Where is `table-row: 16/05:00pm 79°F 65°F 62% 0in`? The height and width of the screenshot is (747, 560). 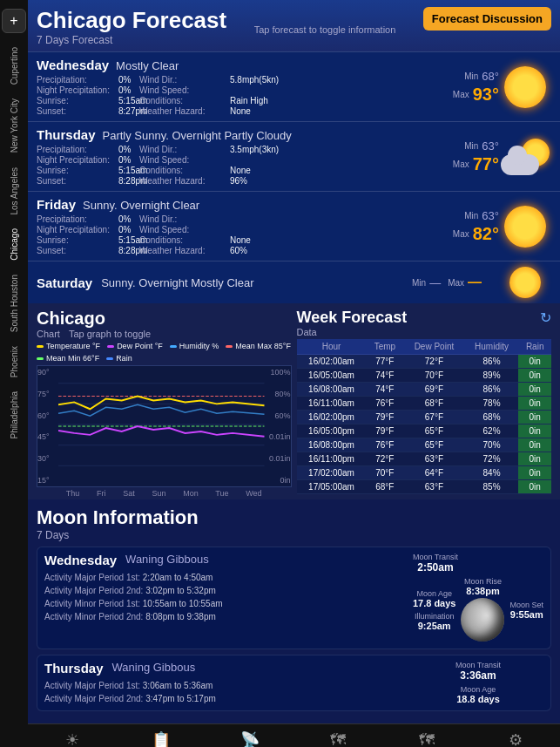 table-row: 16/05:00pm 79°F 65°F 62% 0in is located at coordinates (425, 431).